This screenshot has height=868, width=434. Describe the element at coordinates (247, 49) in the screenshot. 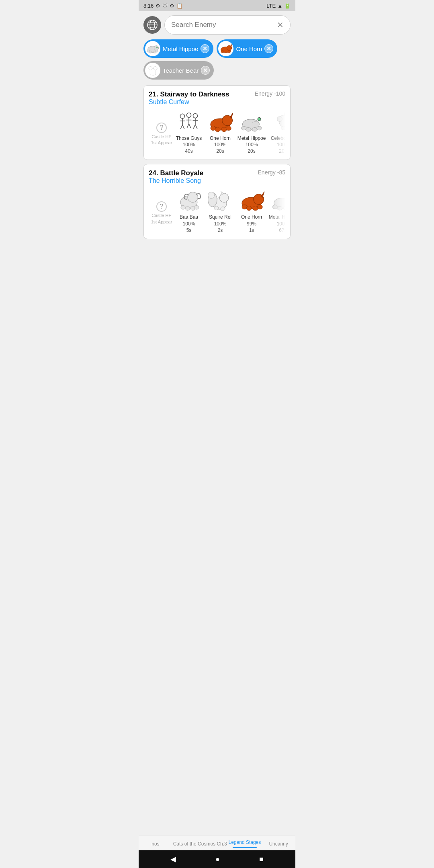

I see `chip-one-horn: One Horn ✕` at that location.